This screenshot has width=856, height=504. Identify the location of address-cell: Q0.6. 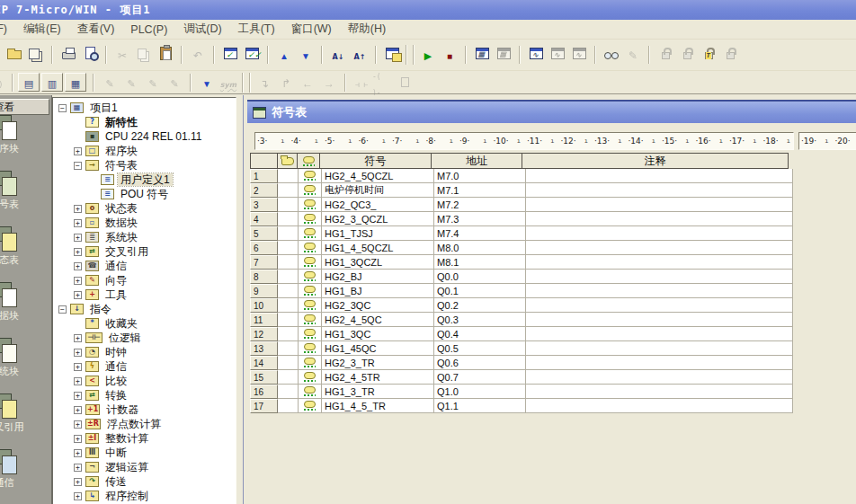
(480, 363).